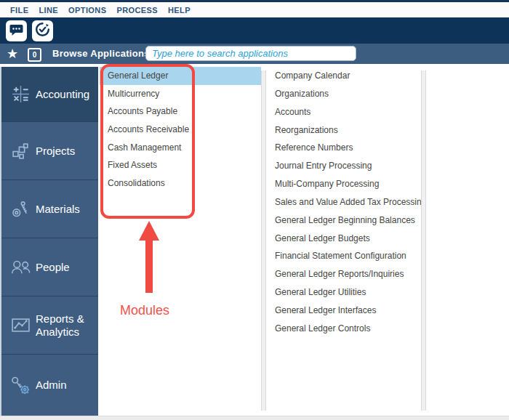  I want to click on app-item-company-calendar: Company Calendar, so click(344, 76).